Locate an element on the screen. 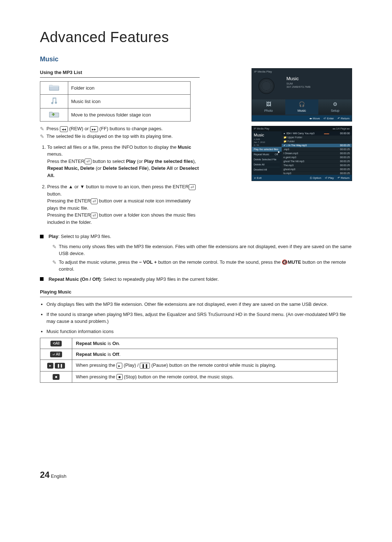 Image resolution: width=392 pixels, height=542 pixels. tab-setup: ⚙Setup is located at coordinates (335, 107).